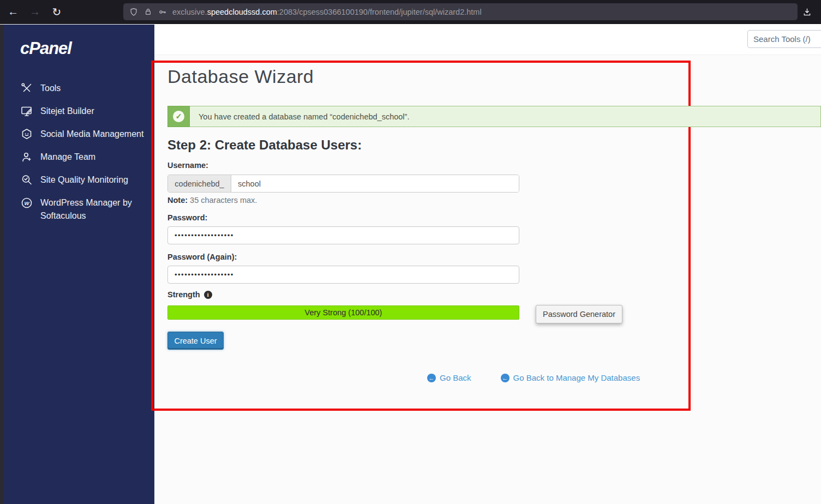  What do you see at coordinates (494, 117) in the screenshot?
I see `success-alert: ✓ You have created a database named “cod…` at bounding box center [494, 117].